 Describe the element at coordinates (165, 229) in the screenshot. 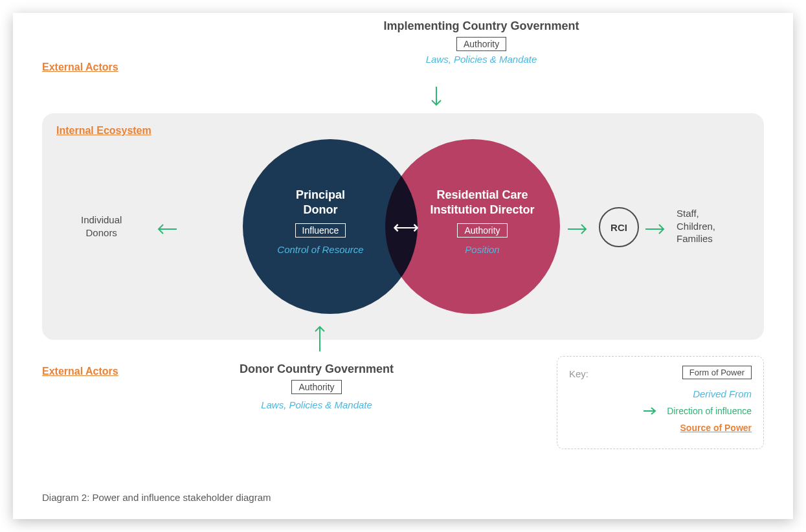

I see `arrow-left-icon` at that location.